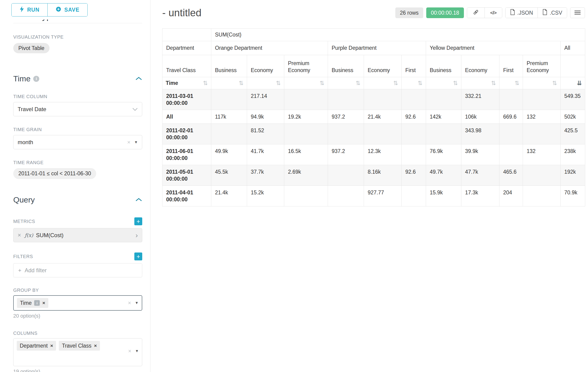  What do you see at coordinates (37, 303) in the screenshot?
I see `info-icon: i` at bounding box center [37, 303].